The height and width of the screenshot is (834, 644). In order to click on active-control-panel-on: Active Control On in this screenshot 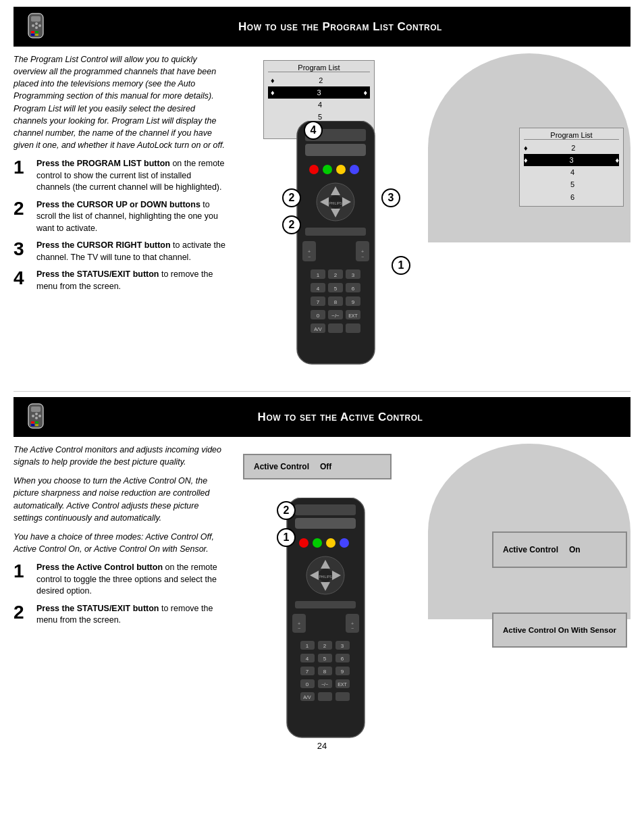, I will do `click(560, 550)`.